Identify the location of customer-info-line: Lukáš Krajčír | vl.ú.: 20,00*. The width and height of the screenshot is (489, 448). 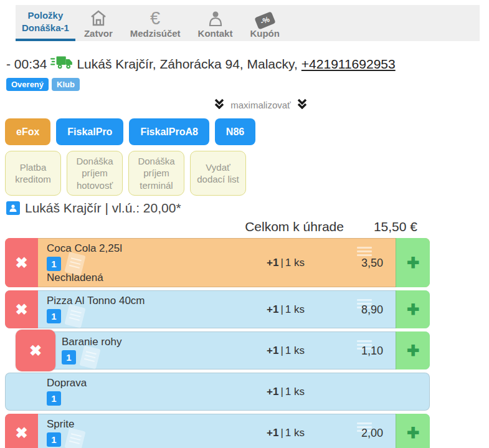
(248, 208).